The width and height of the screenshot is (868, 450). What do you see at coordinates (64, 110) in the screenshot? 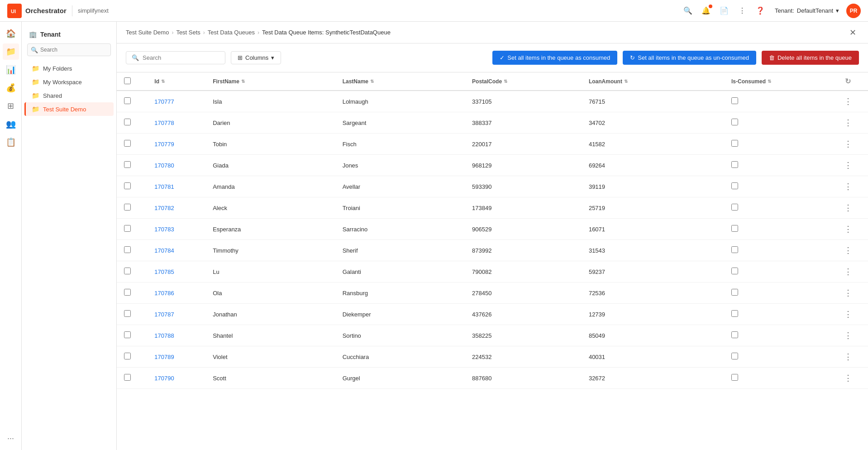
I see `sidebar-item-label: Test Suite Demo` at bounding box center [64, 110].